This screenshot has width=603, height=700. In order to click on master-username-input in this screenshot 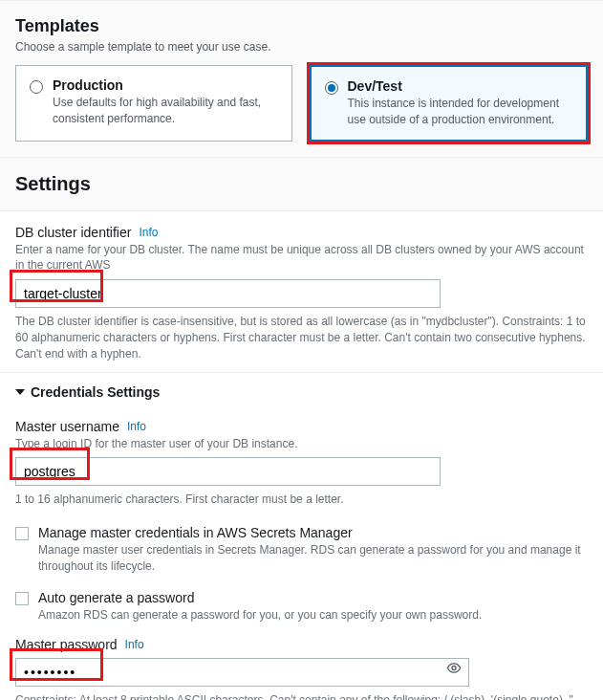, I will do `click(227, 471)`.